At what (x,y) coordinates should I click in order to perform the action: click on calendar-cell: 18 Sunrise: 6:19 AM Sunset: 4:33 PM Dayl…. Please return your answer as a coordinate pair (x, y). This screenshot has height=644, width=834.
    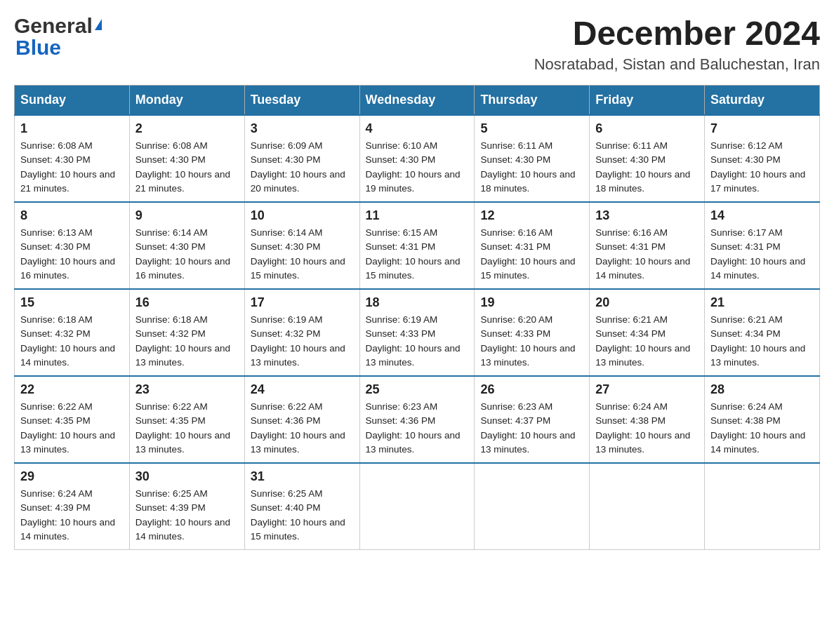
    Looking at the image, I should click on (417, 333).